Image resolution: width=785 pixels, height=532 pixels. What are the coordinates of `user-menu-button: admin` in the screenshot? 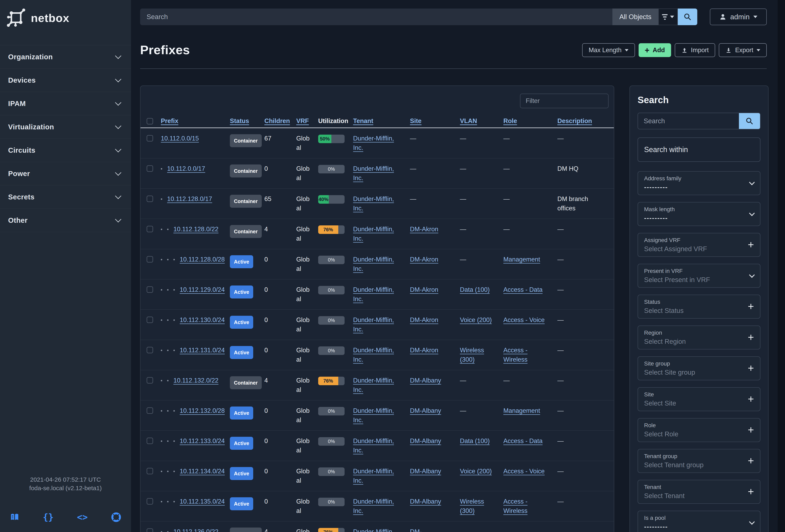 It's located at (738, 17).